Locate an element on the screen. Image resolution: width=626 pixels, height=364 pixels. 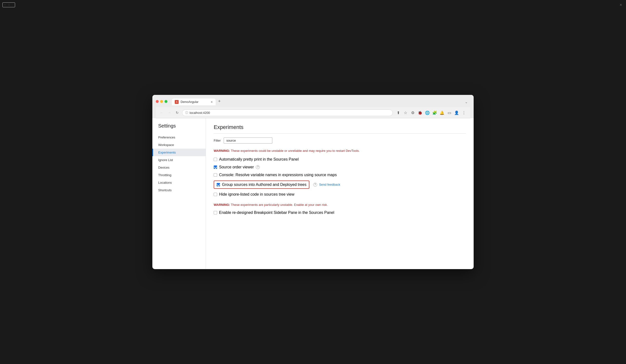
checkbox-redesigned-breakpoint is located at coordinates (215, 213).